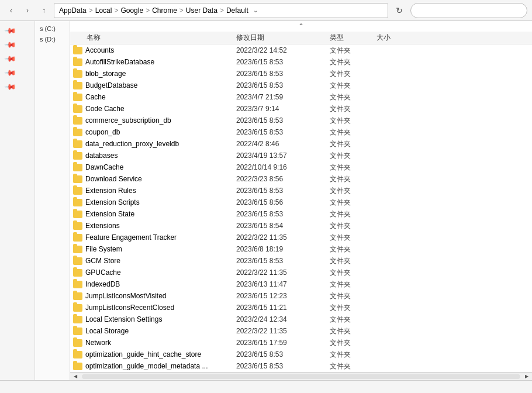  Describe the element at coordinates (161, 97) in the screenshot. I see `file-name: Cache` at that location.